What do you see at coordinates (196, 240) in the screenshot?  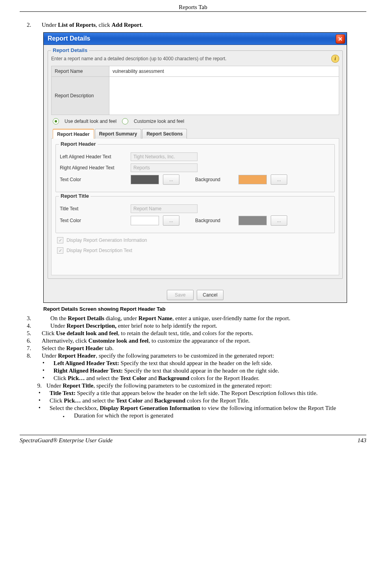 I see `chk-generation-info: ✓ Display Report Generation Information` at bounding box center [196, 240].